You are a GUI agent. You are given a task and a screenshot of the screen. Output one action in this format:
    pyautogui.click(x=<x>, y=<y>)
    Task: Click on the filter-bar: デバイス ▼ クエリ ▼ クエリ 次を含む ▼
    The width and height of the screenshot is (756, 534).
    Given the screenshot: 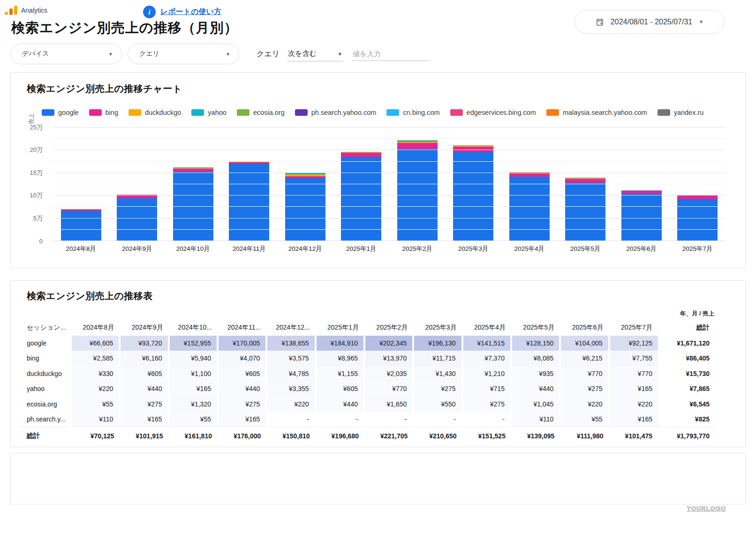 What is the action you would take?
    pyautogui.click(x=219, y=54)
    